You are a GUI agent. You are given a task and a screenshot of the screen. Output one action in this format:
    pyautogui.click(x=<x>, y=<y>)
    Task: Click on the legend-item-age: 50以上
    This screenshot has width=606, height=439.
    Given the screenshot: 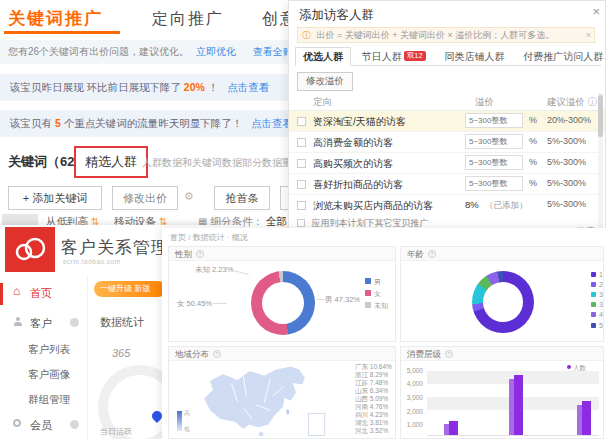 What is the action you would take?
    pyautogui.click(x=598, y=326)
    